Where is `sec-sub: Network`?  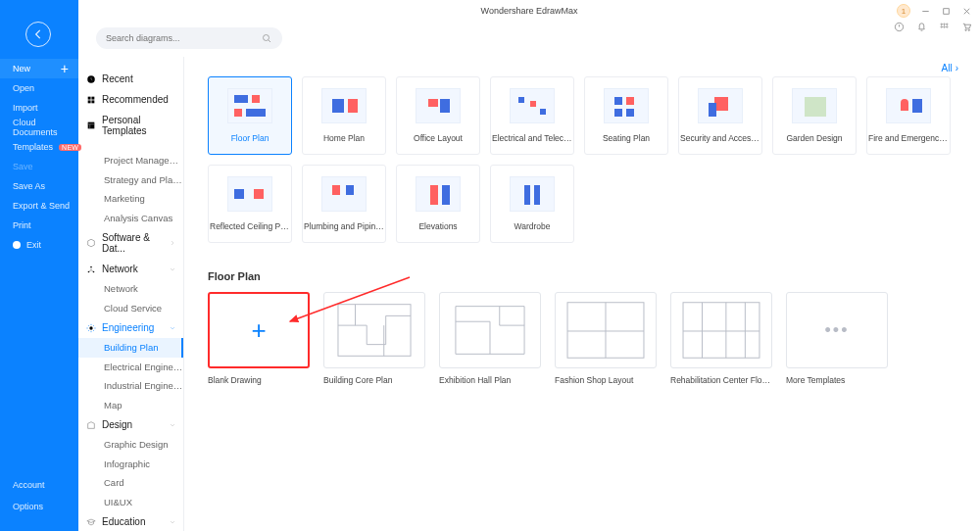 sec-sub: Network is located at coordinates (131, 289).